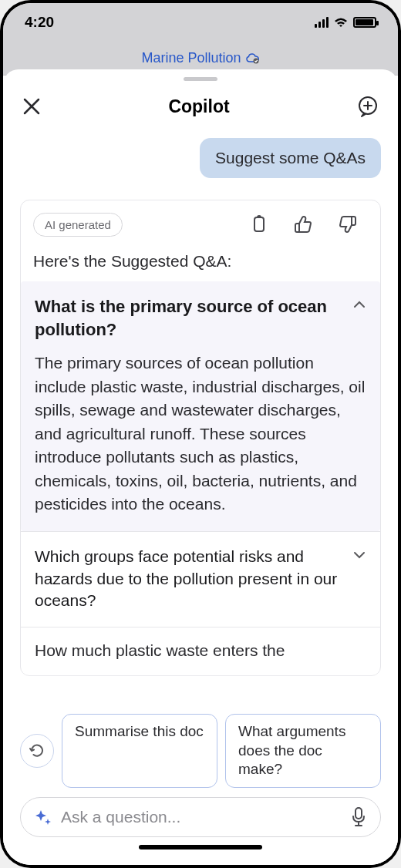 Image resolution: width=401 pixels, height=868 pixels. What do you see at coordinates (190, 318) in the screenshot?
I see `qa-question: What is the primary source of ocean poll…` at bounding box center [190, 318].